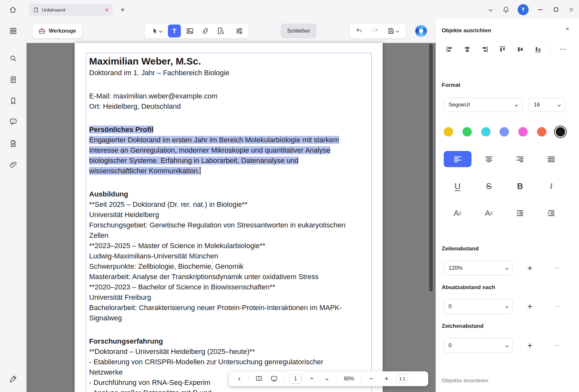  What do you see at coordinates (551, 159) in the screenshot?
I see `text-align-justify-icon` at bounding box center [551, 159].